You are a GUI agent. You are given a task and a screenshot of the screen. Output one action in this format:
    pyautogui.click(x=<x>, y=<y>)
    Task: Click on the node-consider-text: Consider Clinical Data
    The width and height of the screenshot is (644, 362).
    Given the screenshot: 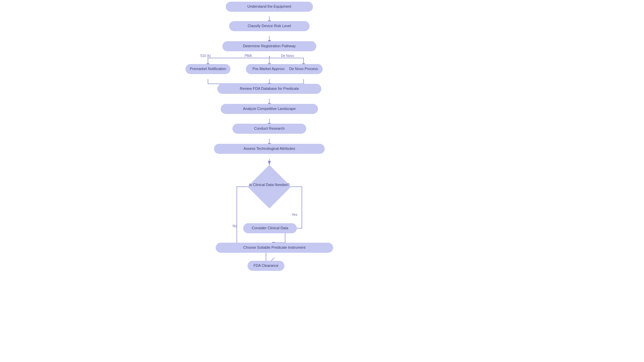 What is the action you would take?
    pyautogui.click(x=270, y=228)
    